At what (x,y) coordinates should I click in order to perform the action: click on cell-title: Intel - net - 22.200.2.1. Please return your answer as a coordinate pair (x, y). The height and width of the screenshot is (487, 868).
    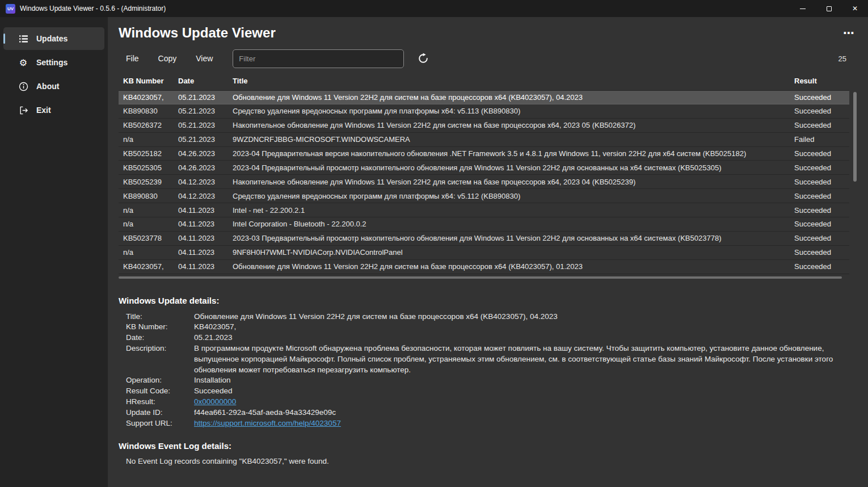
    Looking at the image, I should click on (513, 210).